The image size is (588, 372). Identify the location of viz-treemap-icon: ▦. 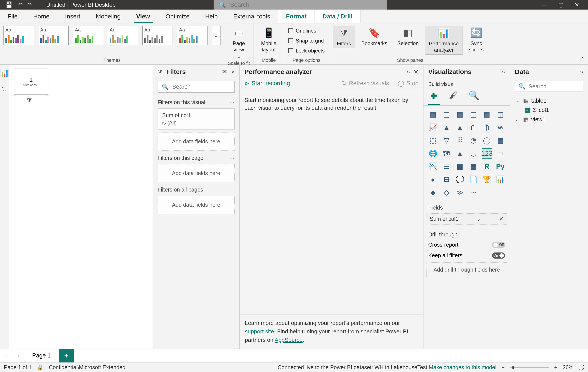
(500, 140).